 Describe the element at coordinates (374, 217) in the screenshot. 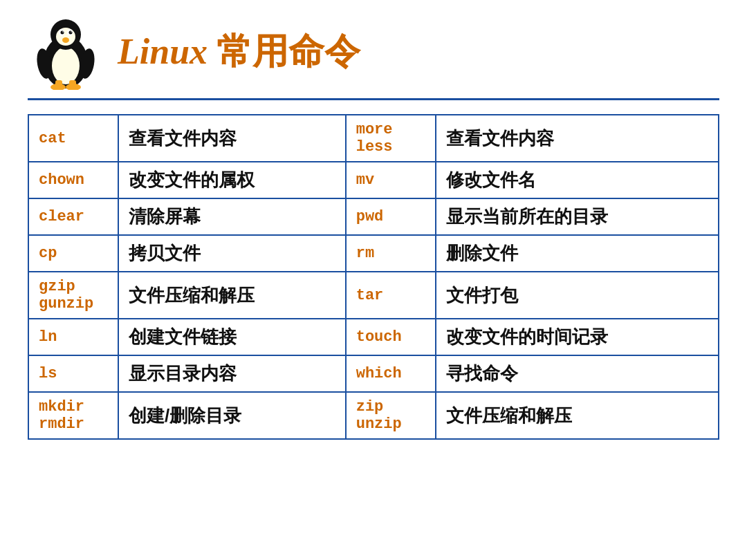

I see `table-row: clear清除屏幕pwd显示当前所在的目录` at that location.